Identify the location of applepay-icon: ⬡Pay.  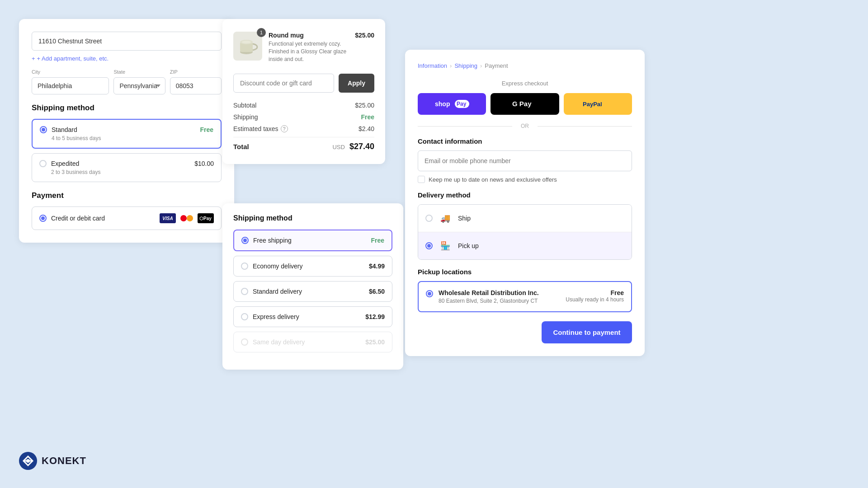
(206, 218).